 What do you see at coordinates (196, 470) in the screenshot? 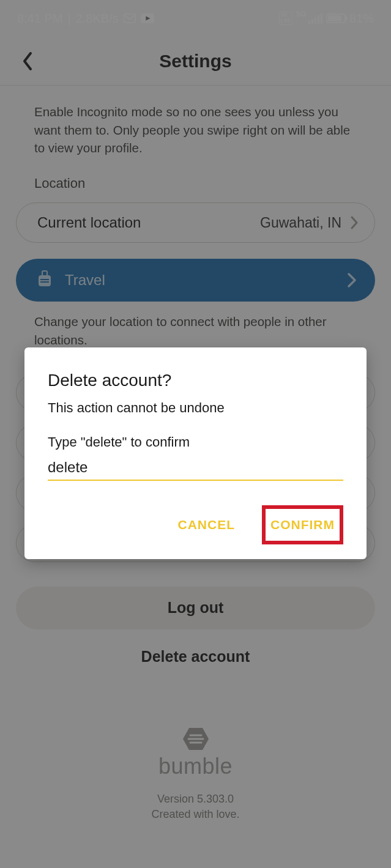
I see `dialog-input-wrap` at bounding box center [196, 470].